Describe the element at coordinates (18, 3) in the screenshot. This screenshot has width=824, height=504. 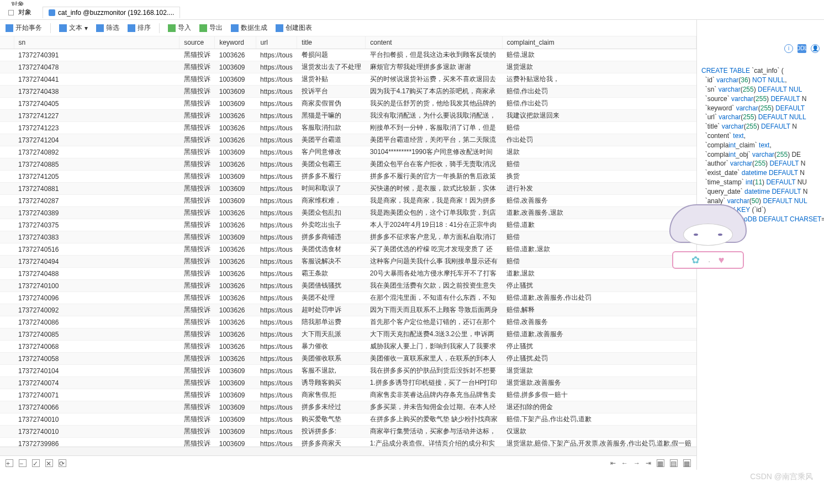
I see `menu-object: 对象` at that location.